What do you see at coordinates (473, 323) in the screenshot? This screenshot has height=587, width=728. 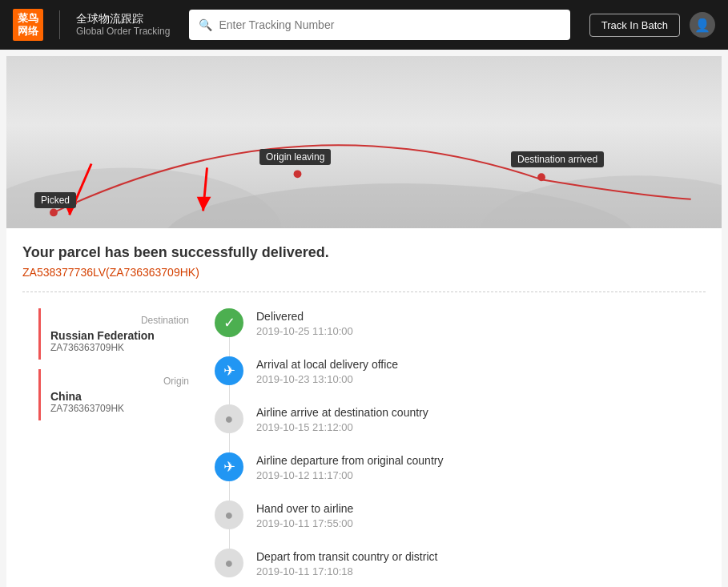 I see `timeline-content: Delivered 2019-10-25 11:10:00` at bounding box center [473, 323].